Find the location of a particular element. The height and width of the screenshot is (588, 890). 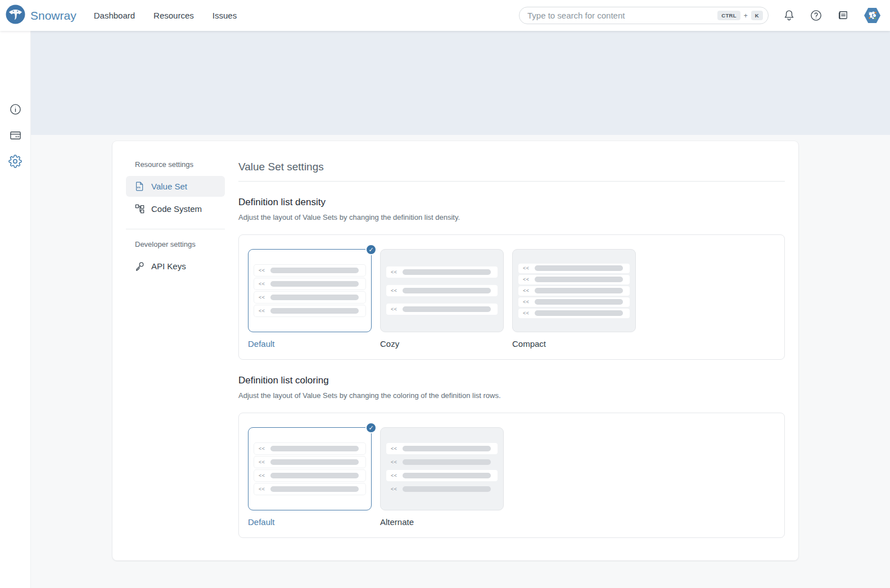

user-avatar is located at coordinates (873, 16).